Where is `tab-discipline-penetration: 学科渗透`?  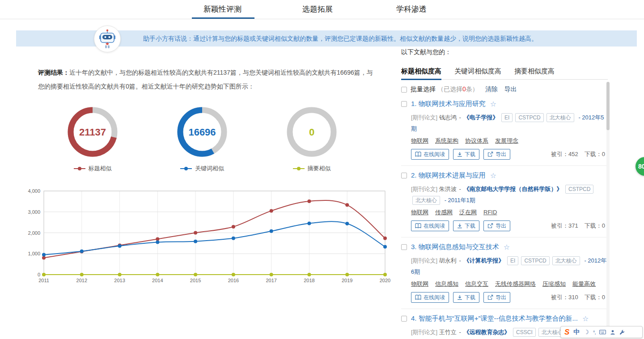
tab-discipline-penetration: 学科渗透 is located at coordinates (411, 9).